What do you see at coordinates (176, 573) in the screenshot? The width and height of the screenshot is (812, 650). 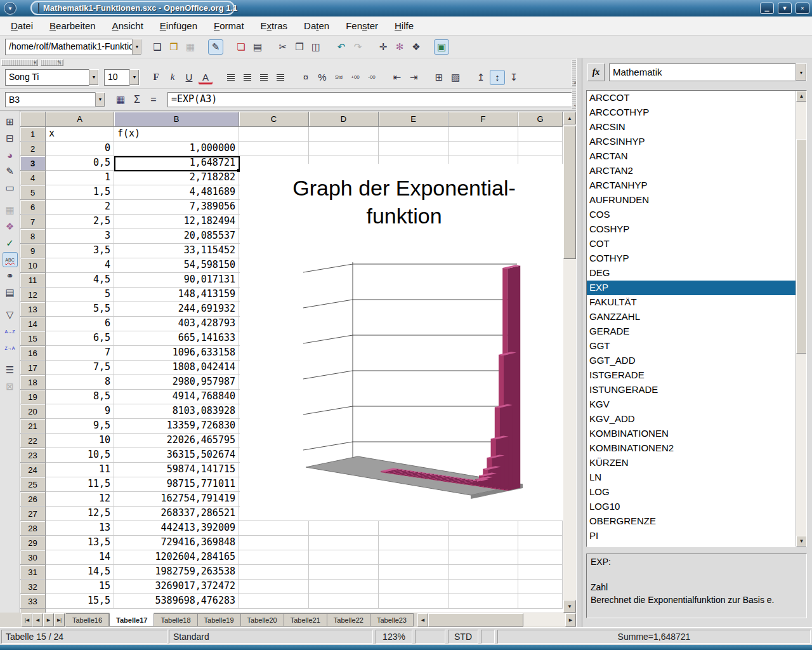 I see `cell-column-b: 1982759,263538` at bounding box center [176, 573].